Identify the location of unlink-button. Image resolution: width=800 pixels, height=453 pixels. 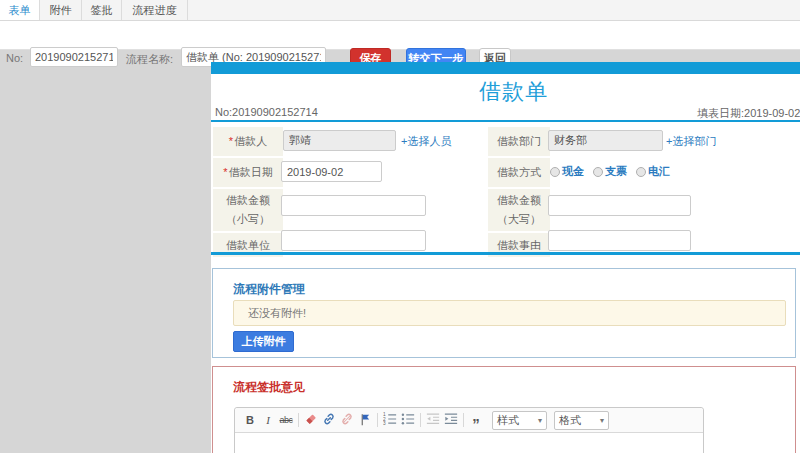
(347, 420).